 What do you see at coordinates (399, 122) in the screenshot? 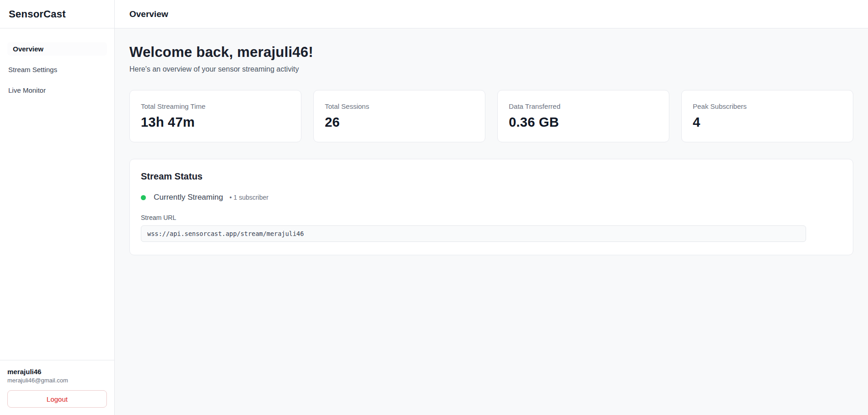
I see `stat-value: 26` at bounding box center [399, 122].